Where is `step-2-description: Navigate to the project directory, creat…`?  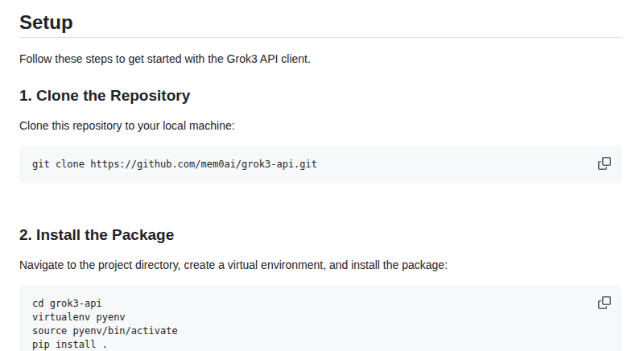
step-2-description: Navigate to the project directory, creat… is located at coordinates (320, 265).